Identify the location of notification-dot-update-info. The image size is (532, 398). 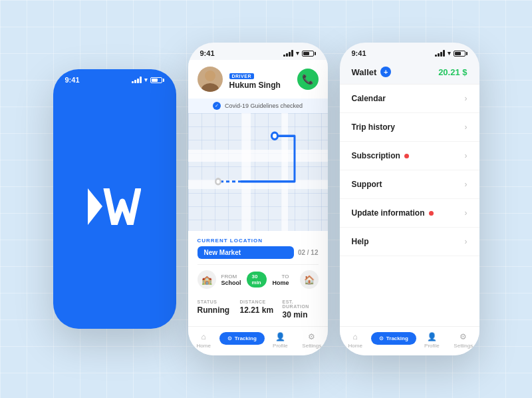
(431, 213).